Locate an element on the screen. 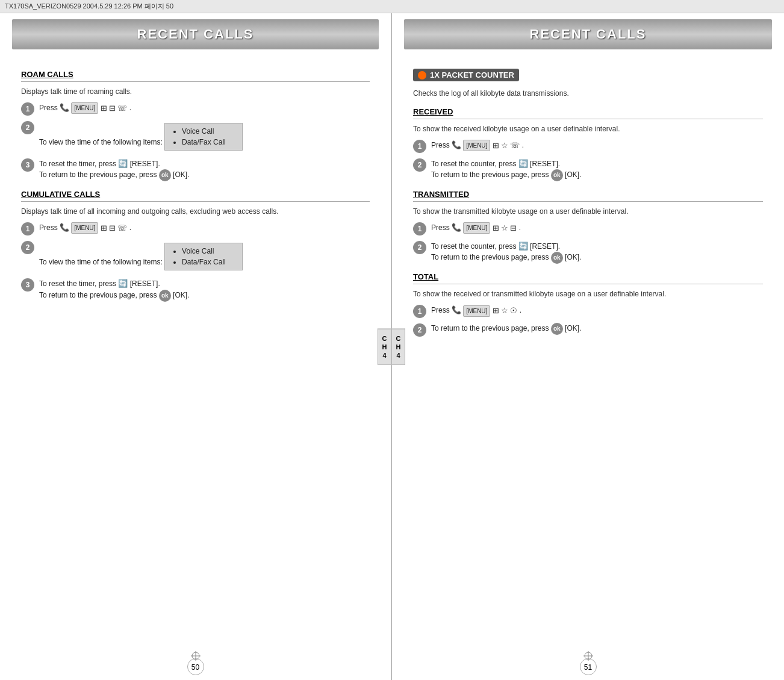  roam-step-3-content: To reset the timer, press 🔄 [RESET]. To … is located at coordinates (205, 170).